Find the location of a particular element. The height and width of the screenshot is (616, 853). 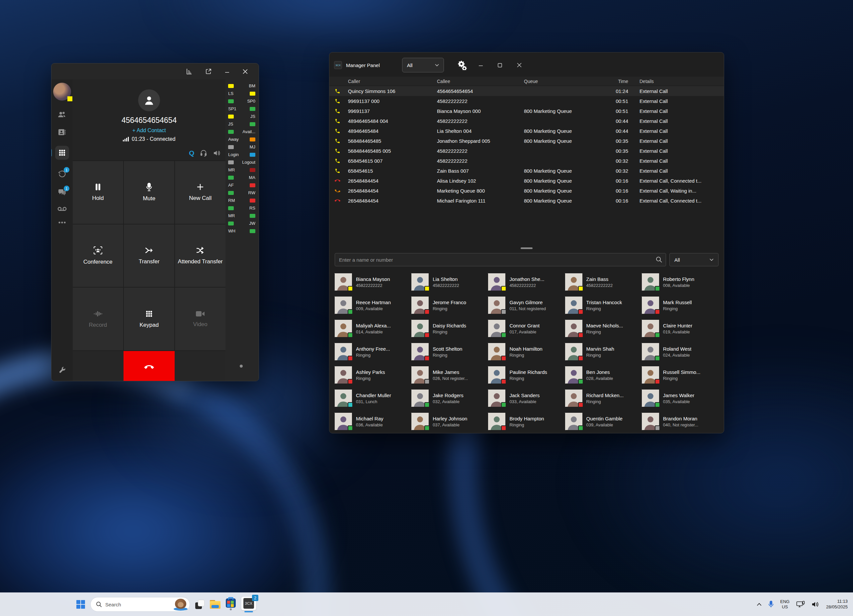

contact-card: Daisy RichardsRinging is located at coordinates (450, 328).